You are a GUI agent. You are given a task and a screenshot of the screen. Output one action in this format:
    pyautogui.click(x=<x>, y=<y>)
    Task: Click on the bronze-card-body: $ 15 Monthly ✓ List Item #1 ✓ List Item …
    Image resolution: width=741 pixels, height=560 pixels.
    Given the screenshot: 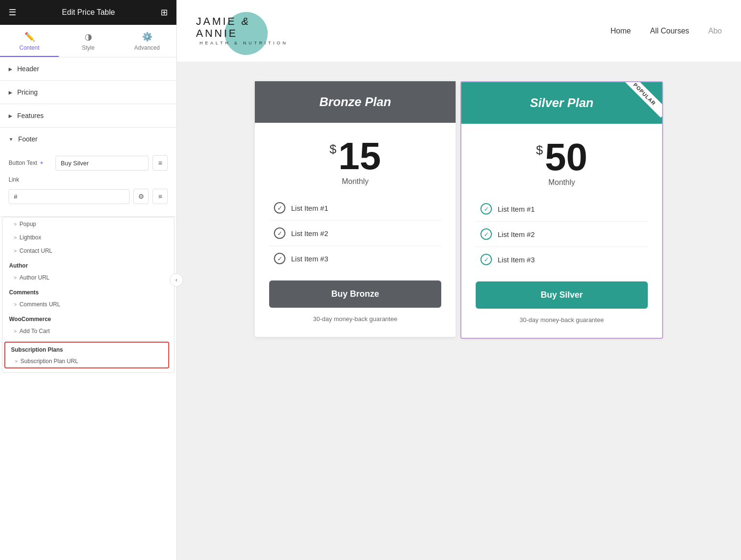 What is the action you would take?
    pyautogui.click(x=355, y=230)
    